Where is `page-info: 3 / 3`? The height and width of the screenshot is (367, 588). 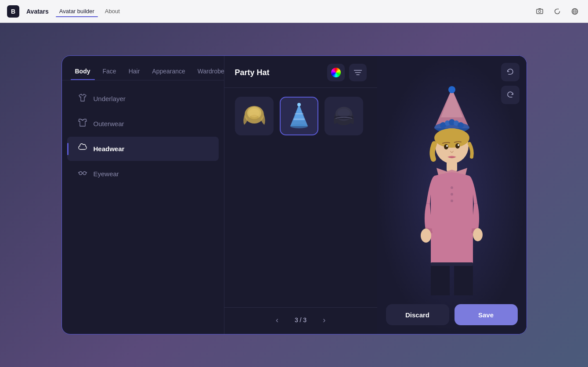
page-info: 3 / 3 is located at coordinates (300, 320).